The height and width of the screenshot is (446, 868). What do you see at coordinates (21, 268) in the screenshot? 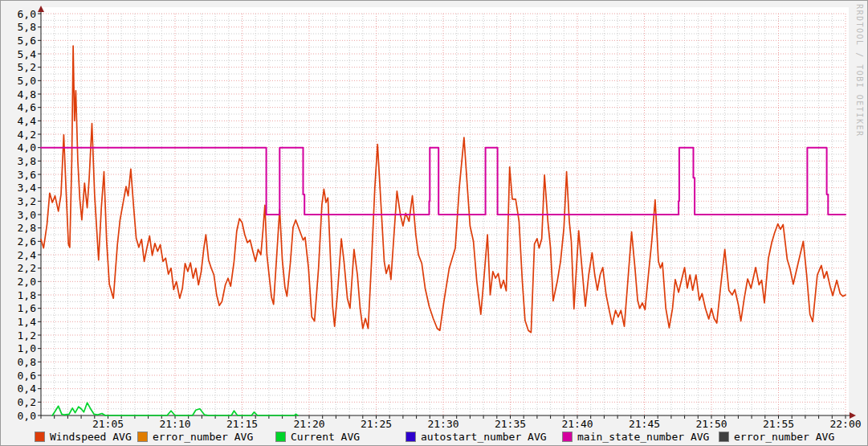
I see `y-tick-label: 2,2` at bounding box center [21, 268].